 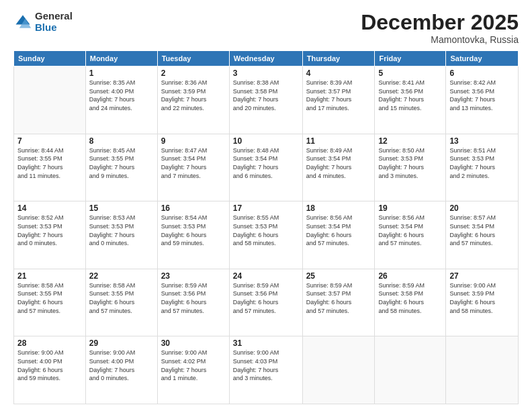 What do you see at coordinates (121, 101) in the screenshot?
I see `table-row: 1Sunrise: 8:35 AM Sunset: 4:00 PM Daylig…` at bounding box center [121, 101].